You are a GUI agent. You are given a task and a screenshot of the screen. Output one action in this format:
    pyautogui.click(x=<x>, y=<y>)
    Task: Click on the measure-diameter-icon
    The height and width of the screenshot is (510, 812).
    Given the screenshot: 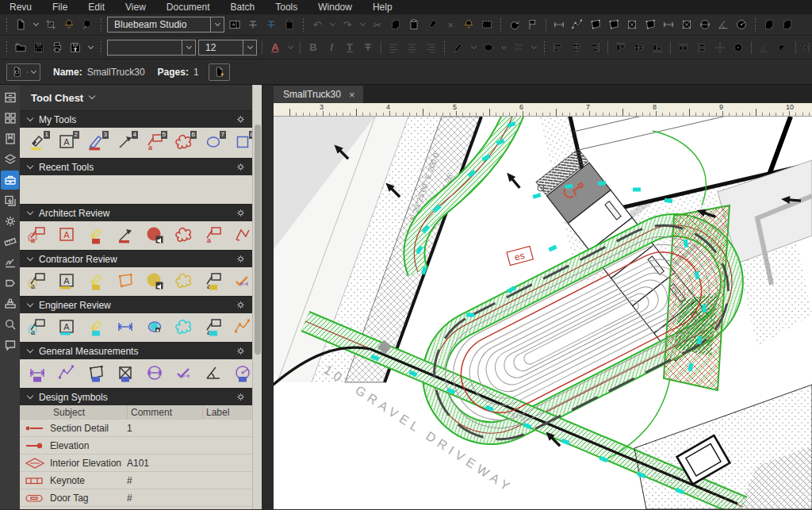 What is the action you would take?
    pyautogui.click(x=705, y=25)
    